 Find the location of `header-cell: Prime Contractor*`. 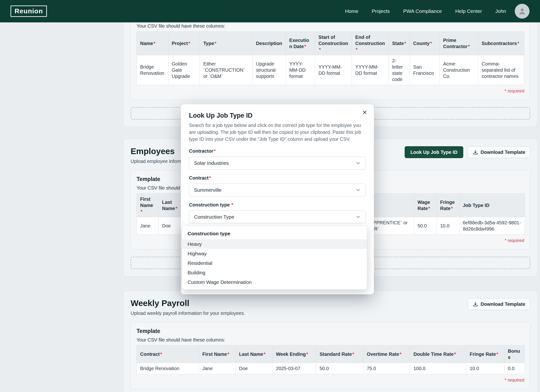

header-cell: Prime Contractor* is located at coordinates (459, 43).